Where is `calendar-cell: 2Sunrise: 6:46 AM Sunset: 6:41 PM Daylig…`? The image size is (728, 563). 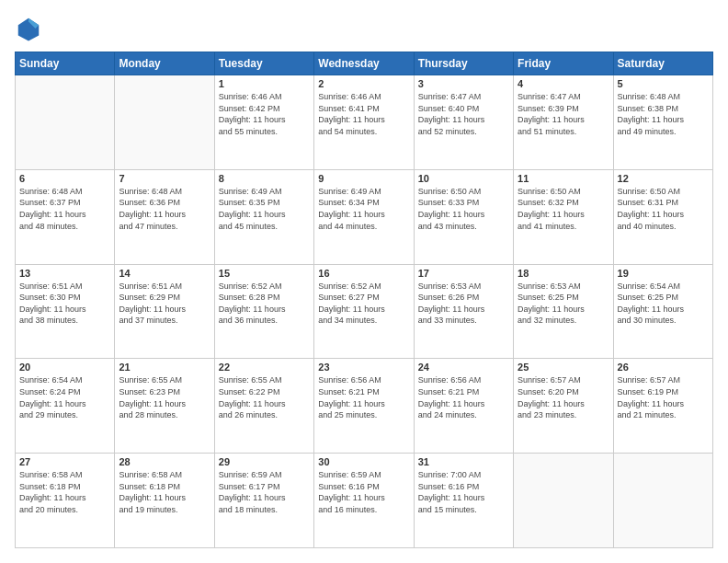
calendar-cell: 2Sunrise: 6:46 AM Sunset: 6:41 PM Daylig… is located at coordinates (364, 123).